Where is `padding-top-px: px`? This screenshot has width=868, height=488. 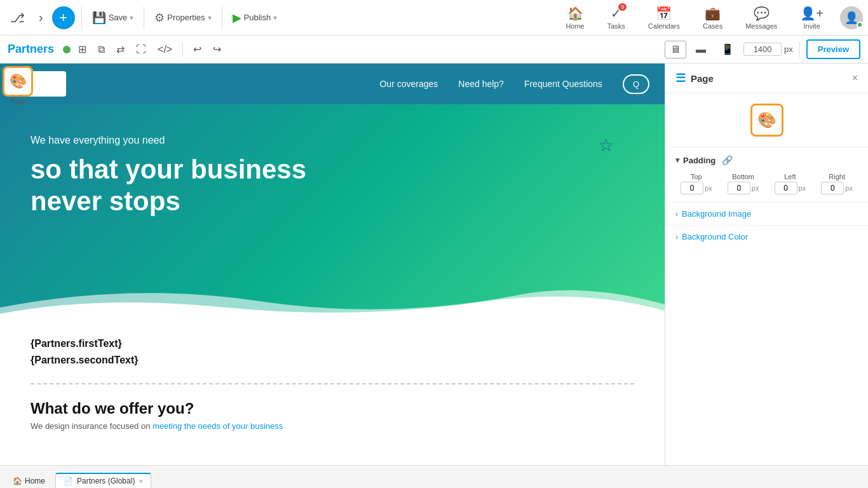 padding-top-px: px is located at coordinates (709, 188).